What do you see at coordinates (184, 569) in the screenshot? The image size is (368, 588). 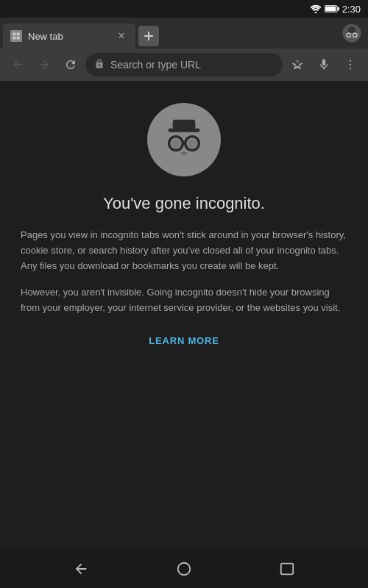 I see `bottom-nav` at bounding box center [184, 569].